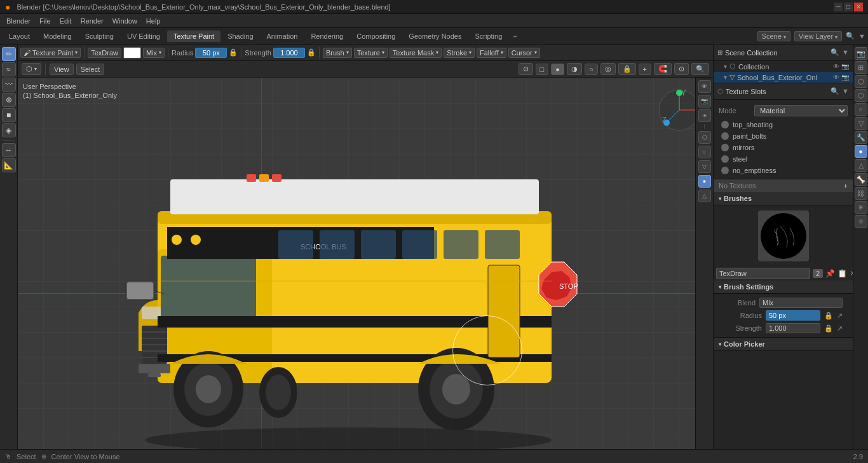 This screenshot has height=463, width=868. I want to click on search-icon: 🔍, so click(850, 36).